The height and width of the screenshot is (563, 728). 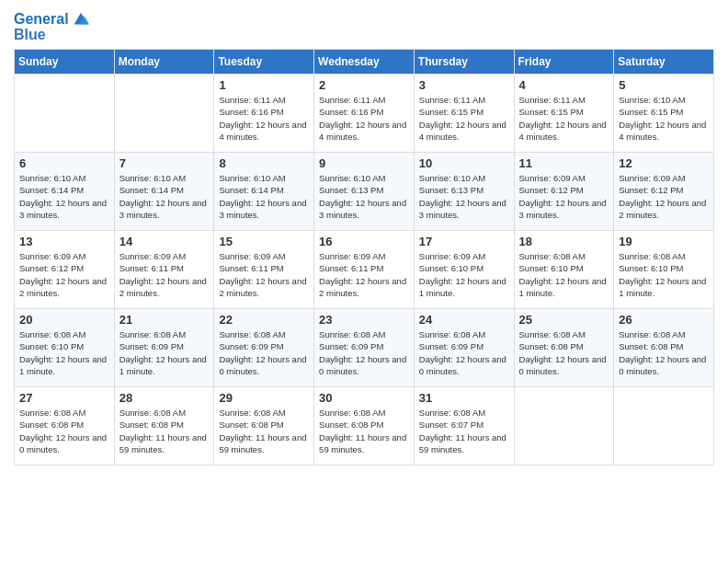 What do you see at coordinates (64, 270) in the screenshot?
I see `calendar-cell: 13Sunrise: 6:09 AM Sunset: 6:12 PM Dayli…` at bounding box center [64, 270].